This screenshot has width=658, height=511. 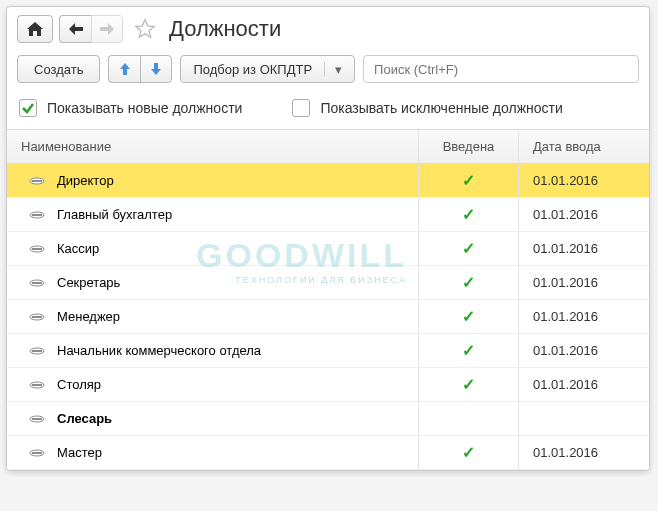 I want to click on table-row: Менеджер✓01.01.2016, so click(x=328, y=317).